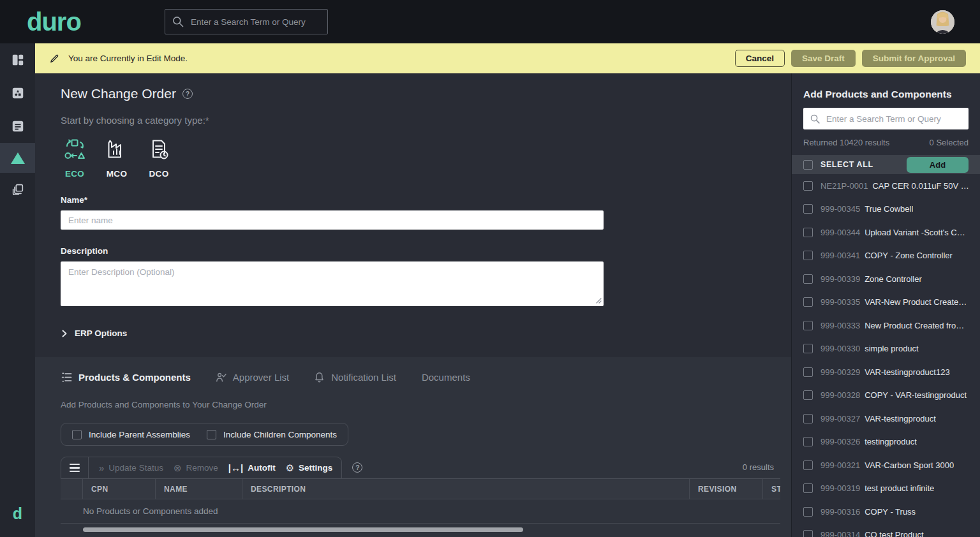 The image size is (980, 537). I want to click on product-cpn: 999-00344, so click(840, 232).